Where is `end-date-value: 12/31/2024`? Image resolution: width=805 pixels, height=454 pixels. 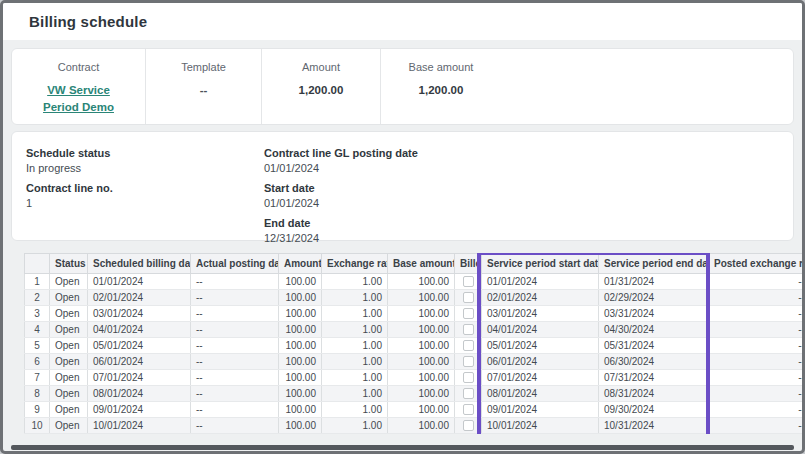 end-date-value: 12/31/2024 is located at coordinates (522, 238).